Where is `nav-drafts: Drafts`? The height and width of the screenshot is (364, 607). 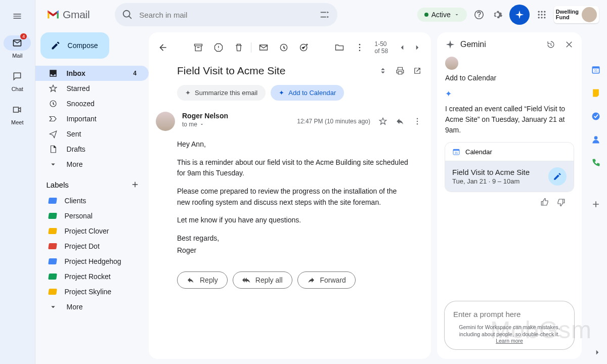
nav-drafts: Drafts is located at coordinates (92, 149).